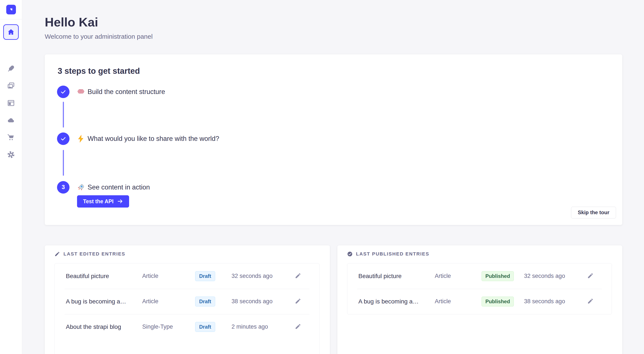  Describe the element at coordinates (334, 15) in the screenshot. I see `page-title: Hello Kai` at that location.